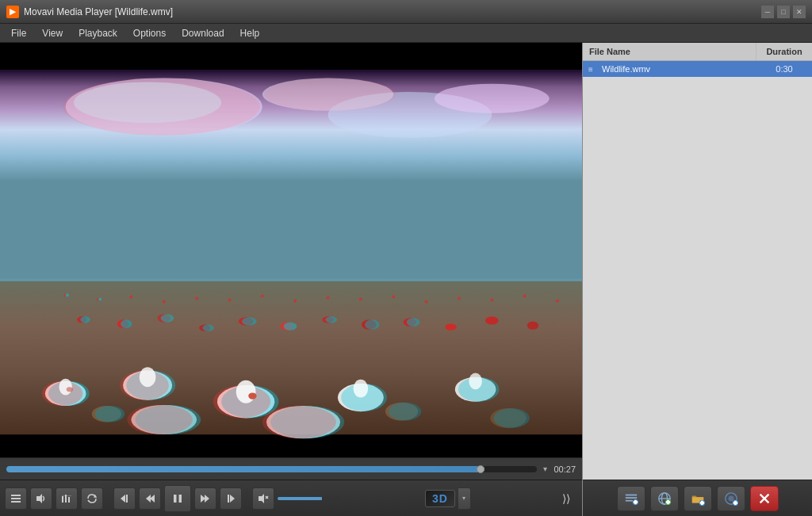  Describe the element at coordinates (19, 33) in the screenshot. I see `menu-file: File` at that location.